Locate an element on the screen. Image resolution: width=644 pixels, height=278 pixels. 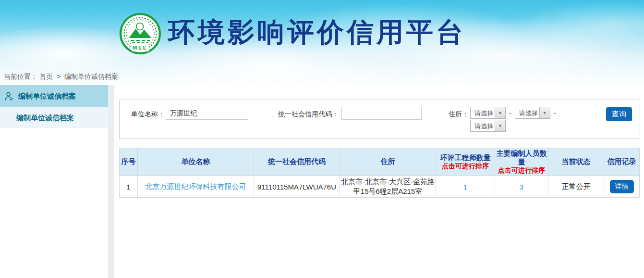
search-panel: 单位名称： 统一社会信用代码： 住所： 请选择 ▼ - 请选择 ▼ - 请选择 is located at coordinates (379, 119).